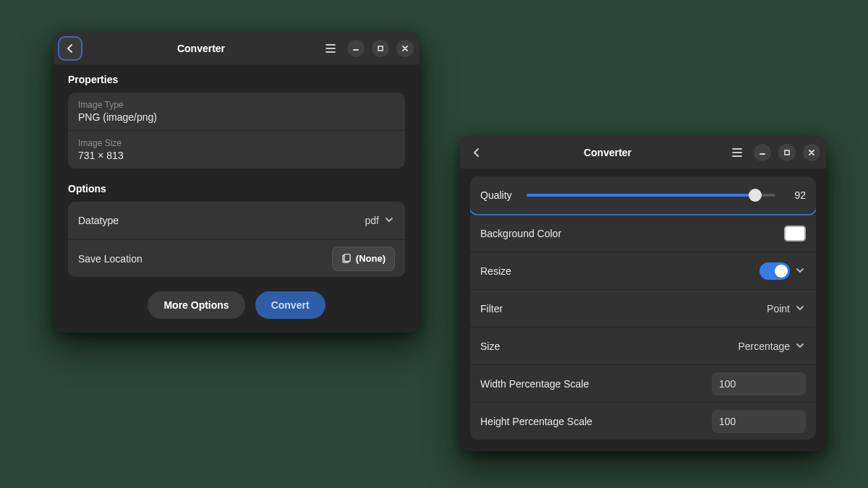 This screenshot has width=868, height=488. Describe the element at coordinates (237, 258) in the screenshot. I see `save-location-row: Save Location (None)` at that location.